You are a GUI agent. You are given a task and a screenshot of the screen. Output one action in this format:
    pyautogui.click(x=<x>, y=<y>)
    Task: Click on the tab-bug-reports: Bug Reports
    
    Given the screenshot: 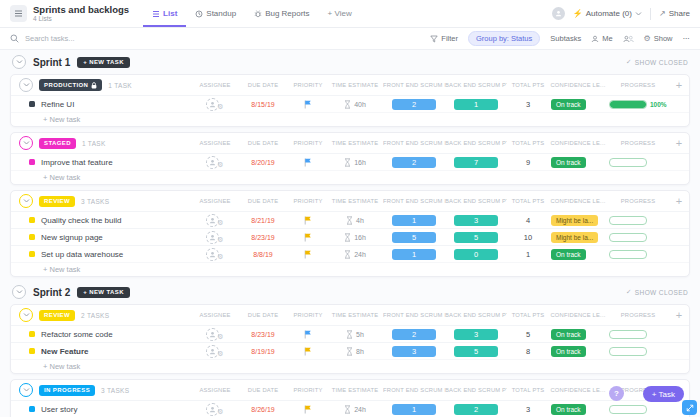 What is the action you would take?
    pyautogui.click(x=282, y=14)
    